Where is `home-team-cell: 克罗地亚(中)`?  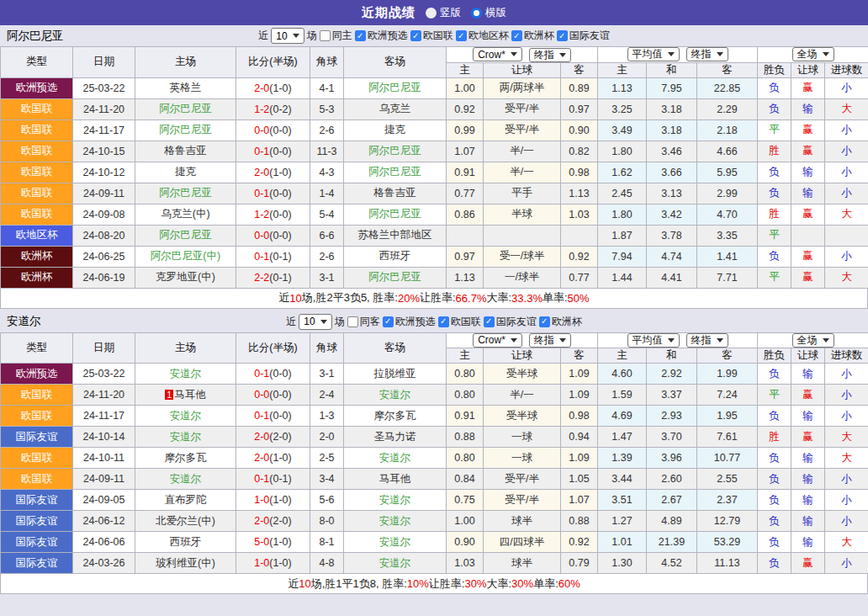 home-team-cell: 克罗地亚(中) is located at coordinates (186, 278).